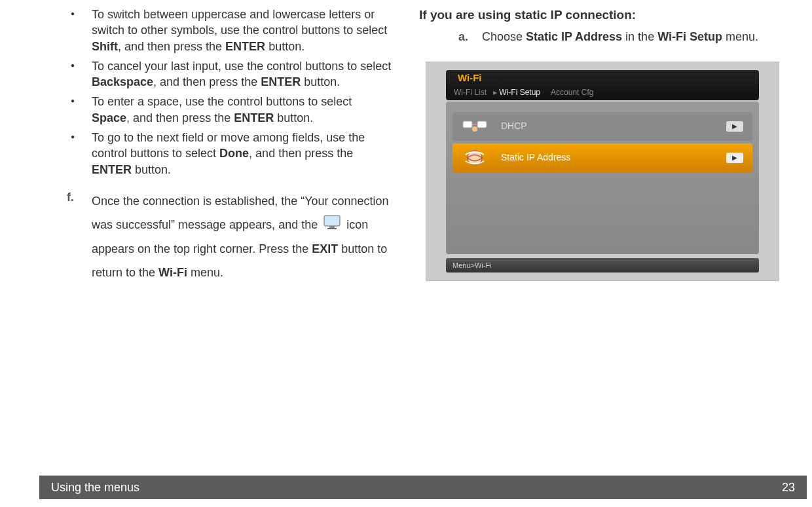 The height and width of the screenshot is (507, 812). I want to click on step-body: Choose Static IP Address in the Wi-Fi Se…, so click(620, 37).